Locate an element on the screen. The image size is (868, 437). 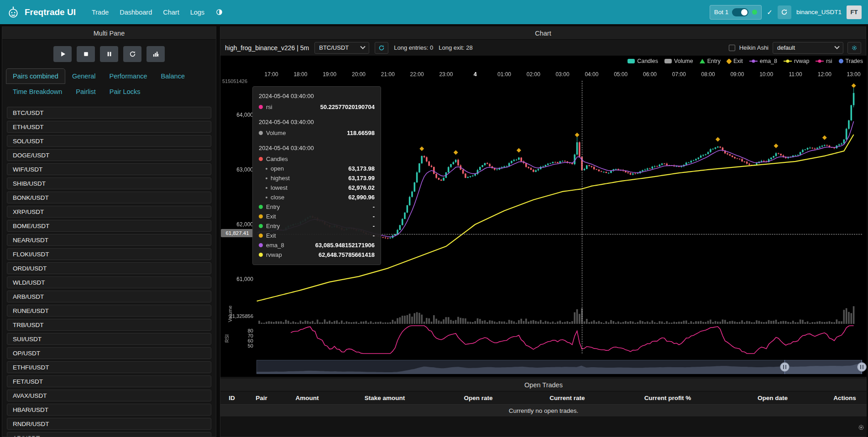
pair-item: WIF/USDT is located at coordinates (109, 169).